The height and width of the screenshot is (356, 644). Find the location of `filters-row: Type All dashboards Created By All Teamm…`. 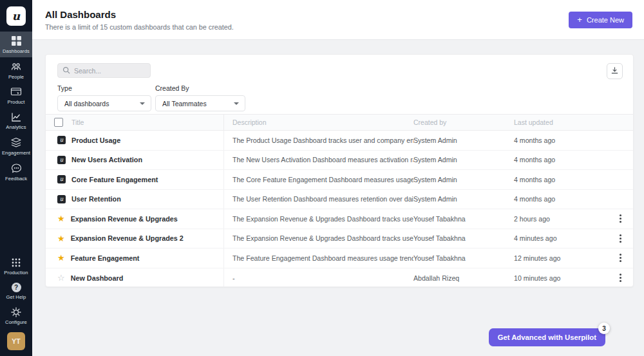

filters-row: Type All dashboards Created By All Teamm… is located at coordinates (340, 98).